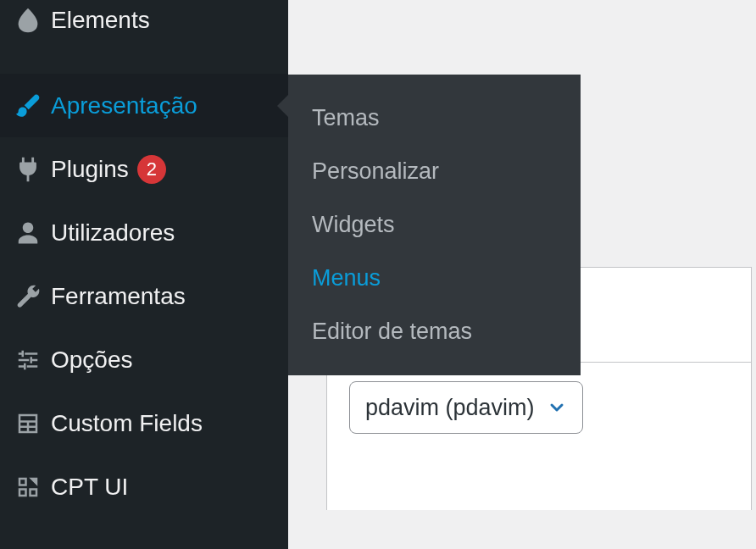 The height and width of the screenshot is (549, 756). Describe the element at coordinates (346, 278) in the screenshot. I see `submenu-item-label: Menus` at that location.